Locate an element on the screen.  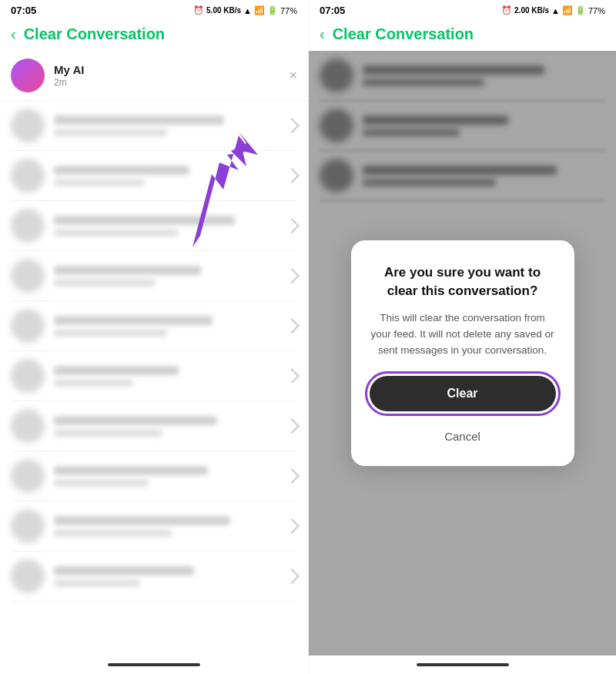
cancel-button: Cancel is located at coordinates (463, 436).